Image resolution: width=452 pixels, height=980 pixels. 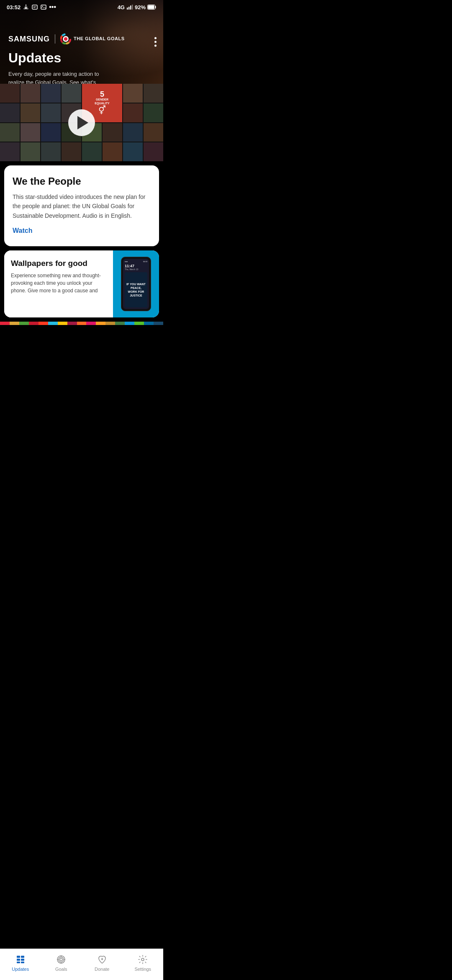 What do you see at coordinates (136, 261) in the screenshot?
I see `phone-status-bar: ●●● 04:03` at bounding box center [136, 261].